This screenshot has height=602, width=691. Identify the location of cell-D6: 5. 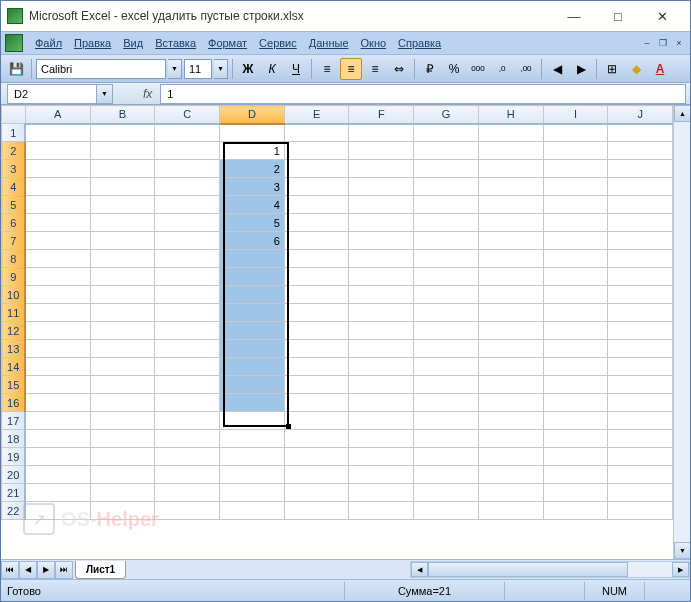
(252, 223).